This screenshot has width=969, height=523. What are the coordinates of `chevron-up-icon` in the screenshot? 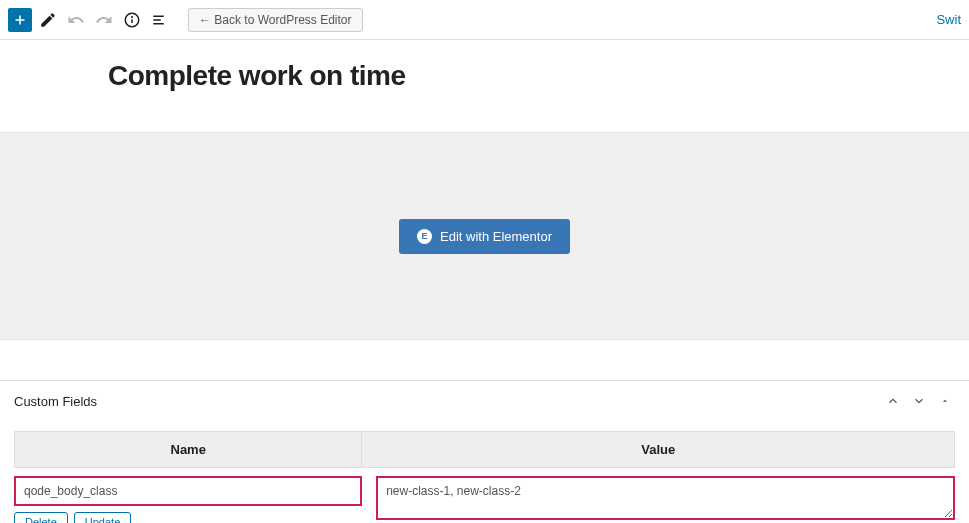 It's located at (893, 401).